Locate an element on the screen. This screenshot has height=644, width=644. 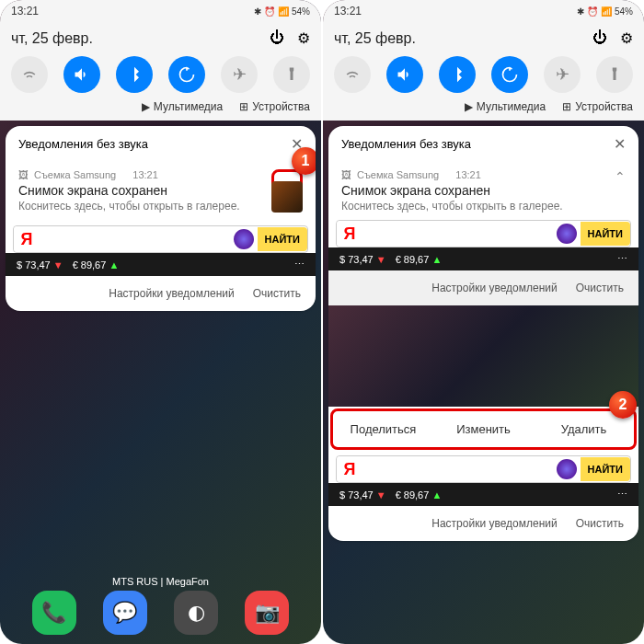
notification-actions: Поделиться Изменить Удалить is located at coordinates (484, 429).